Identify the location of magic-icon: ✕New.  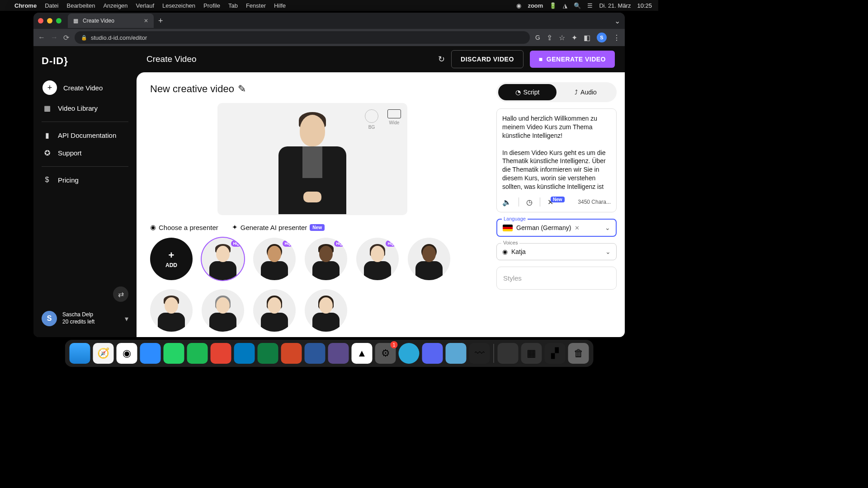
(557, 202).